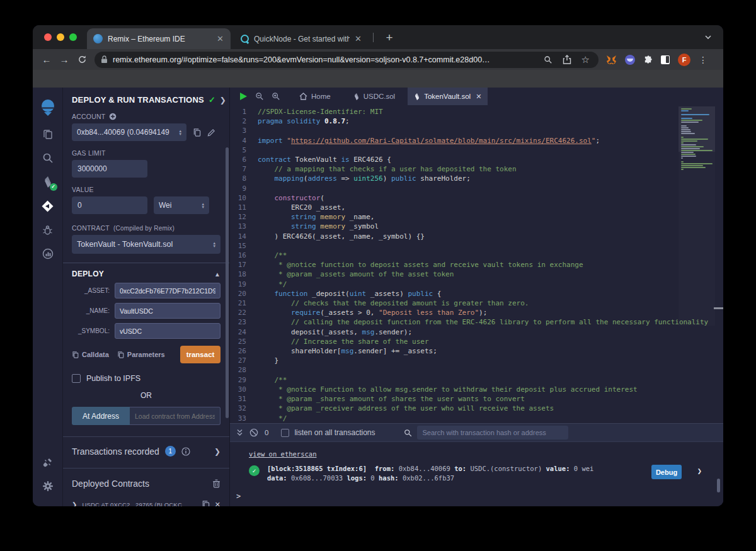 The image size is (756, 551). Describe the element at coordinates (197, 132) in the screenshot. I see `copy-account-icon` at that location.